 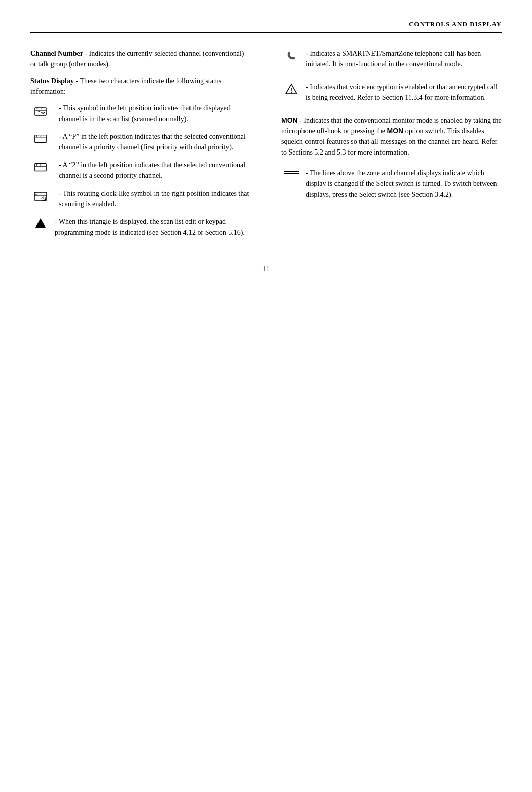 I want to click on phone-svg, so click(x=291, y=56).